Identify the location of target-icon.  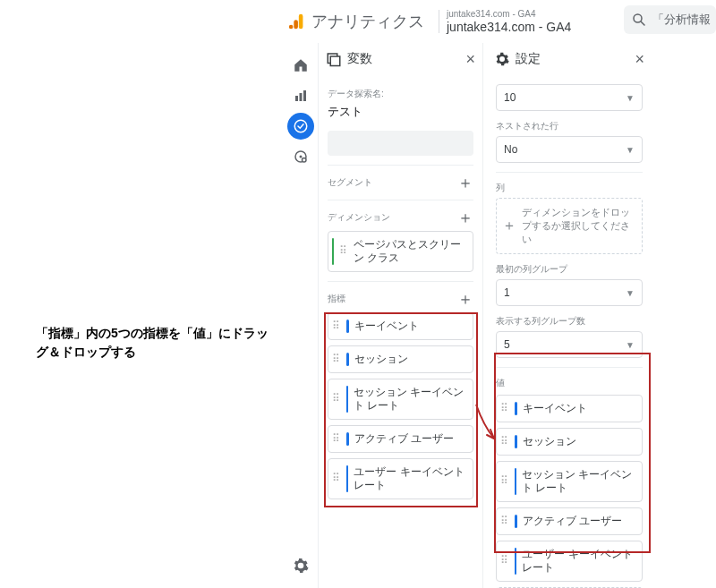
(301, 157).